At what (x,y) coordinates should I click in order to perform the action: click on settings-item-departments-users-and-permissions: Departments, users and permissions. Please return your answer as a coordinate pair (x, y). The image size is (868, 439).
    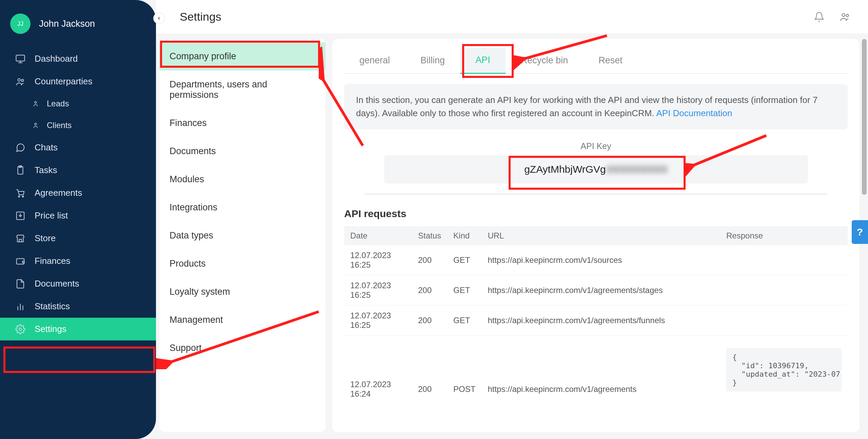
    Looking at the image, I should click on (242, 90).